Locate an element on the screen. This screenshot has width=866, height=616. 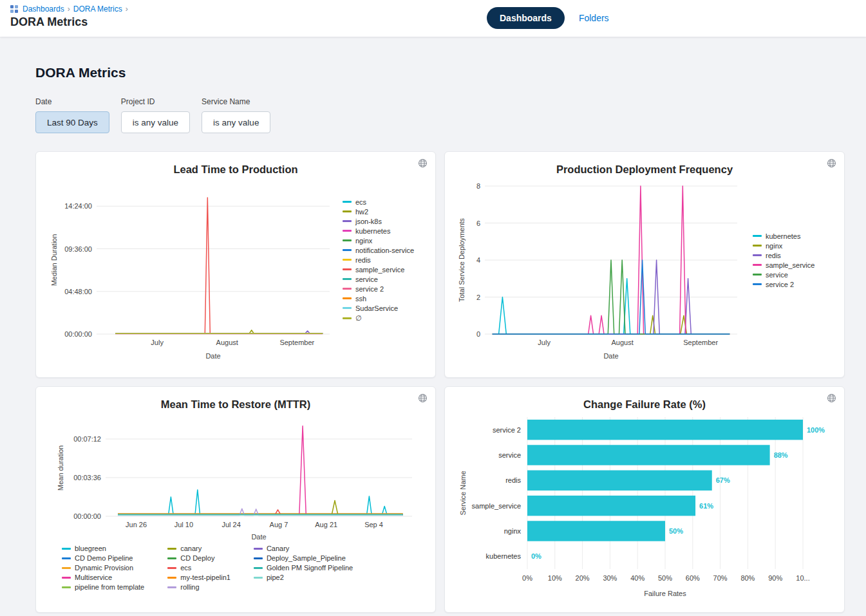
lead-time-chart-body: 00:00:0004:48:0009:36:0014:24:00JulyAugu… is located at coordinates (236, 270).